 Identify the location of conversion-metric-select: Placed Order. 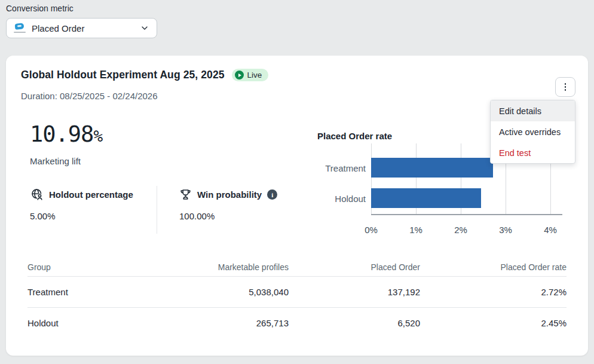
(81, 28).